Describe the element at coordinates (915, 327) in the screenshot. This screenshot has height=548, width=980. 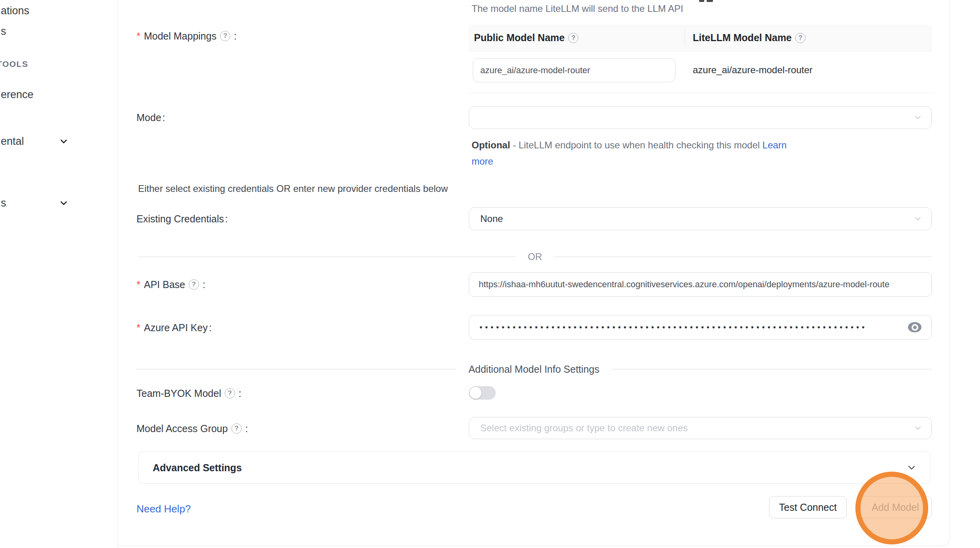
I see `eye-icon` at that location.